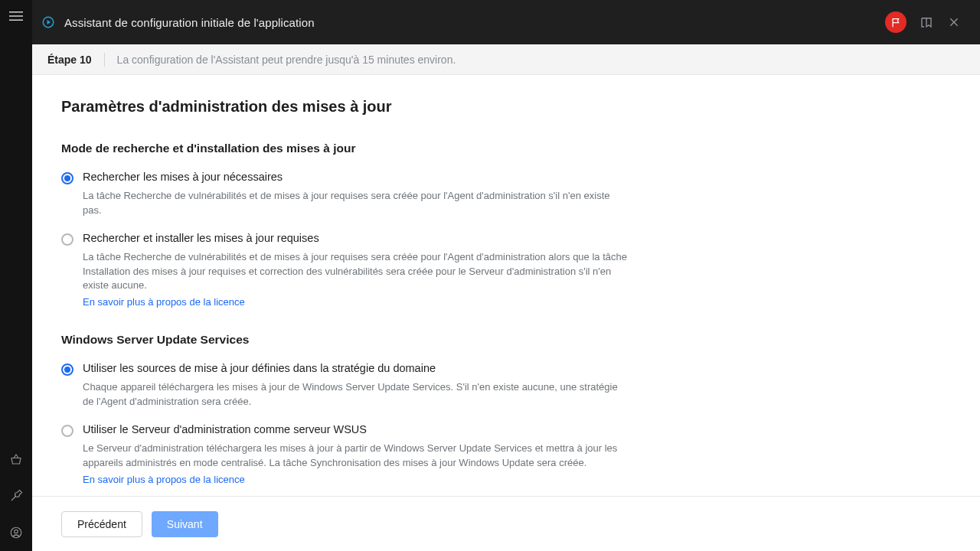 The image size is (980, 551). I want to click on radio-row: Rechercher et installer les mises à jour…, so click(506, 239).